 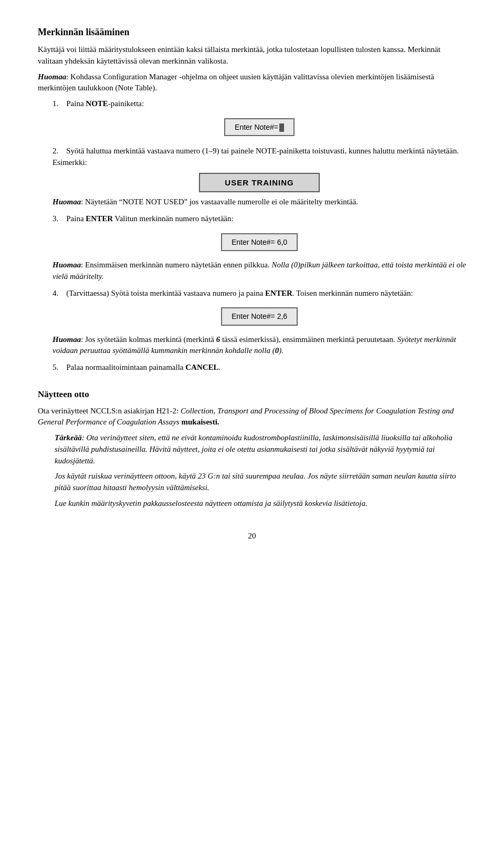 What do you see at coordinates (259, 248) in the screenshot?
I see `step-3: 3. Paina ENTER Valitun merkinnän numero …` at bounding box center [259, 248].